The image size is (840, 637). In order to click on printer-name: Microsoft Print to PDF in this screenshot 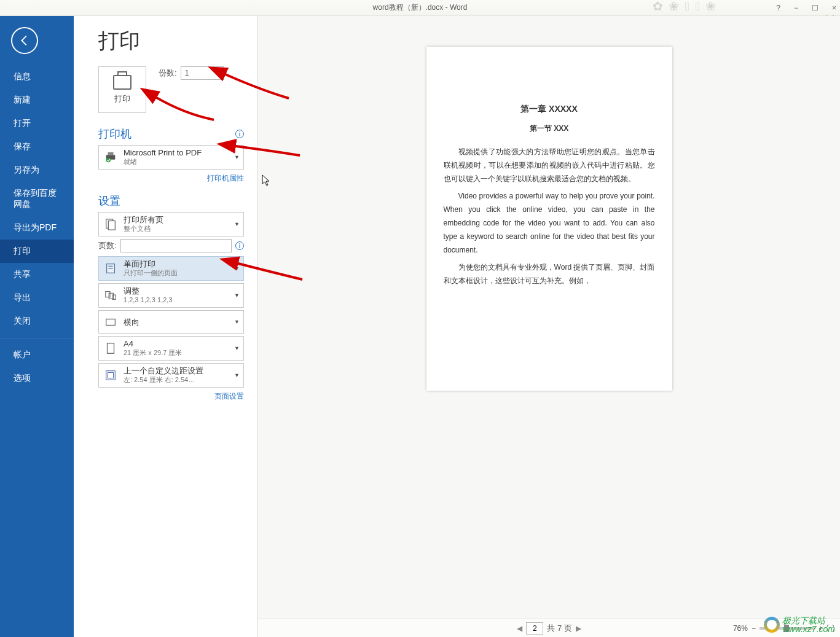, I will do `click(162, 152)`.